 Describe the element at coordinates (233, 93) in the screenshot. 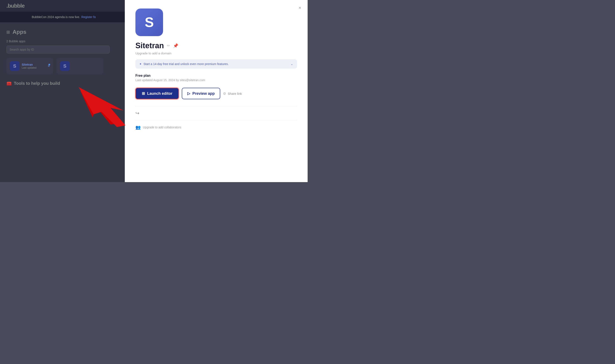

I see `share-link-button: ⊙ Share link` at that location.